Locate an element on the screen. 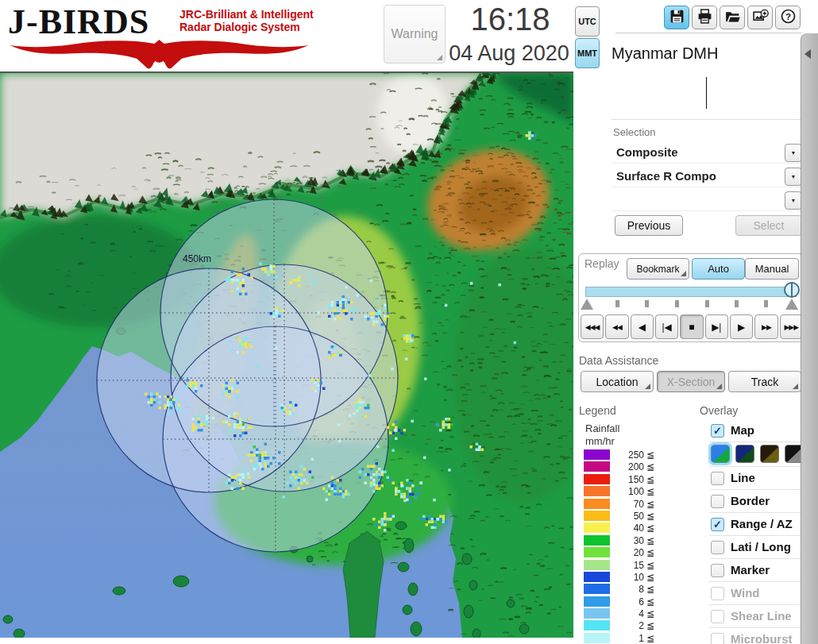 The width and height of the screenshot is (818, 644). overlay-item-microburst: Microburst is located at coordinates (756, 636).